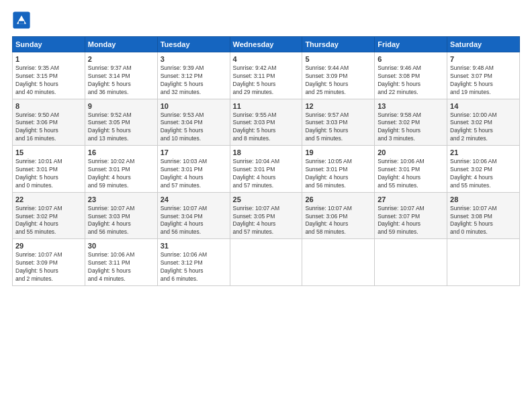 Image resolution: width=532 pixels, height=411 pixels. What do you see at coordinates (266, 76) in the screenshot?
I see `calendar-week-1: 1Sunrise: 9:35 AMSunset: 3:15 PMDaylight…` at bounding box center [266, 76].